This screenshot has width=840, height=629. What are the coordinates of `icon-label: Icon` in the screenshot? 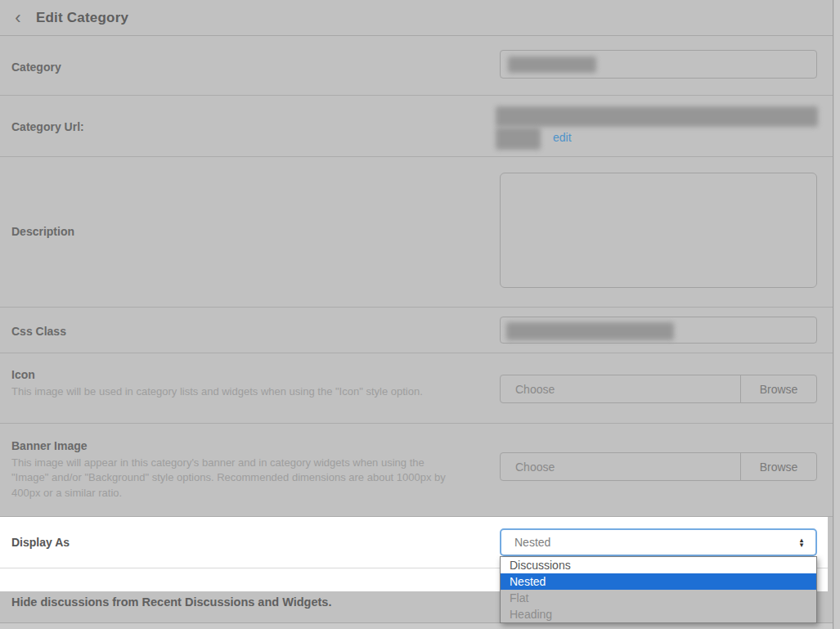 It's located at (23, 375).